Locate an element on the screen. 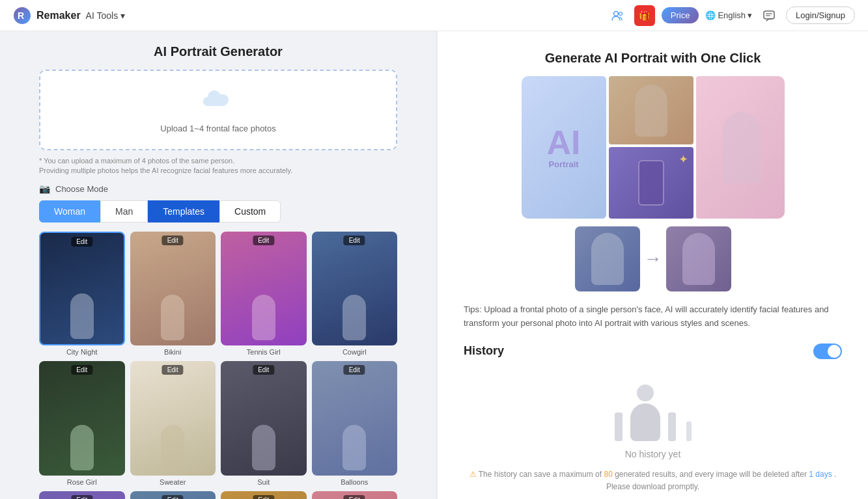  empty-history: No history yet ⚠ The history can save a … is located at coordinates (652, 435).